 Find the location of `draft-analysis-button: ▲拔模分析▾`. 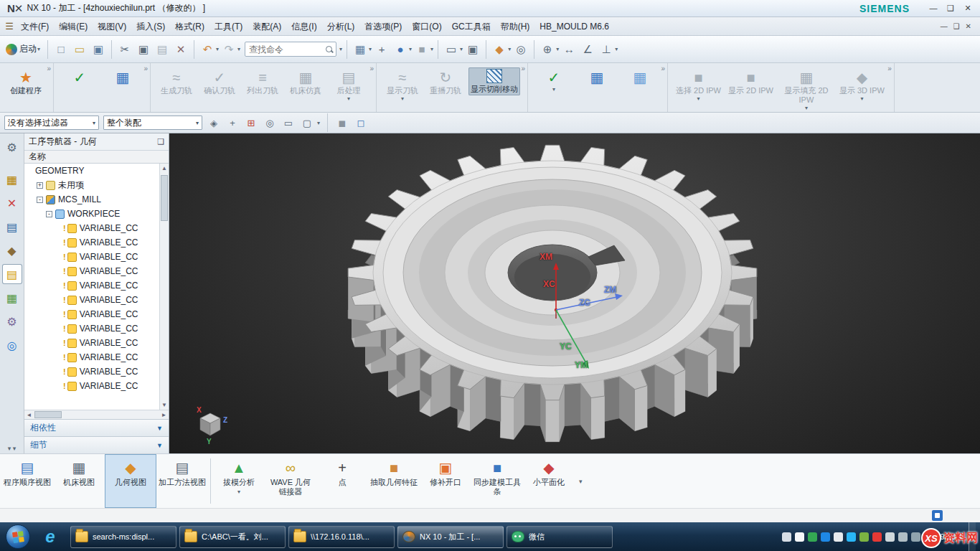

draft-analysis-button: ▲拔模分析▾ is located at coordinates (239, 481).